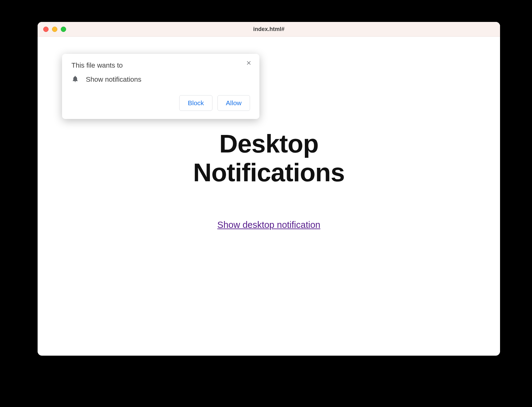 This screenshot has width=532, height=407. I want to click on traffic-lights, so click(55, 29).